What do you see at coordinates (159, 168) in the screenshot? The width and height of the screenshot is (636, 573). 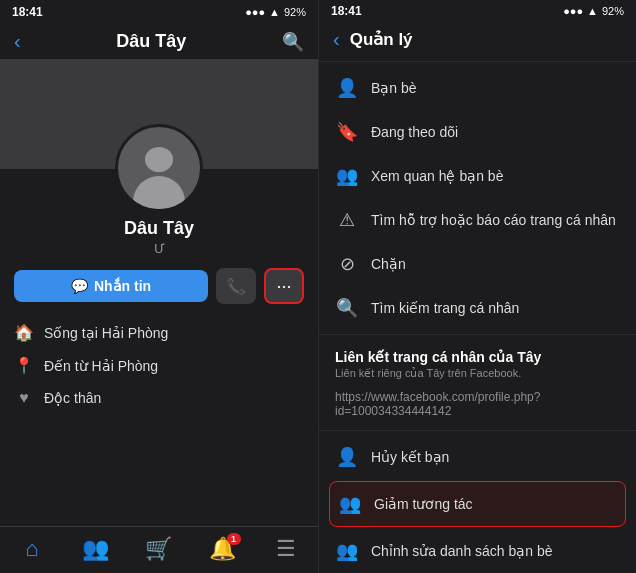 I see `avatar-container` at bounding box center [159, 168].